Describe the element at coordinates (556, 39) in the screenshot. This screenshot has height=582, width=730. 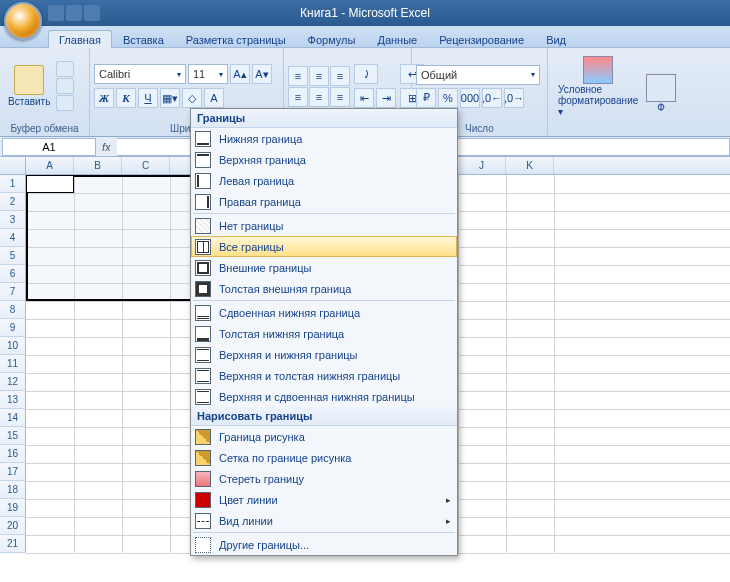
I see `tab-вид: Вид` at that location.